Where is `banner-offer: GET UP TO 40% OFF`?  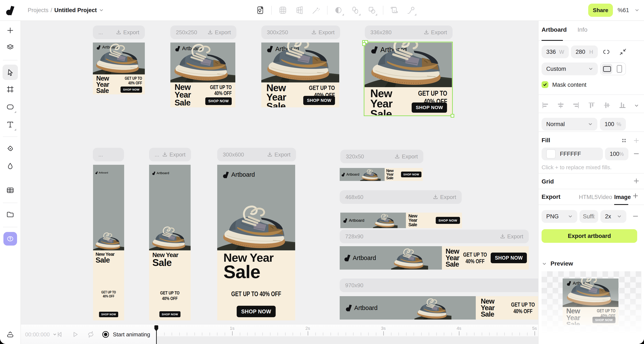
banner-offer: GET UP TO 40% OFF is located at coordinates (256, 294).